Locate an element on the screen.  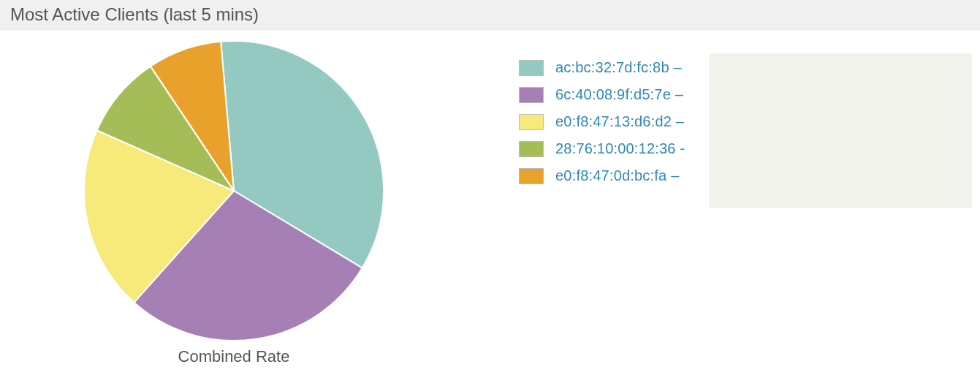
legend-label: e0:f8:47:13:d6:d2 – is located at coordinates (620, 121).